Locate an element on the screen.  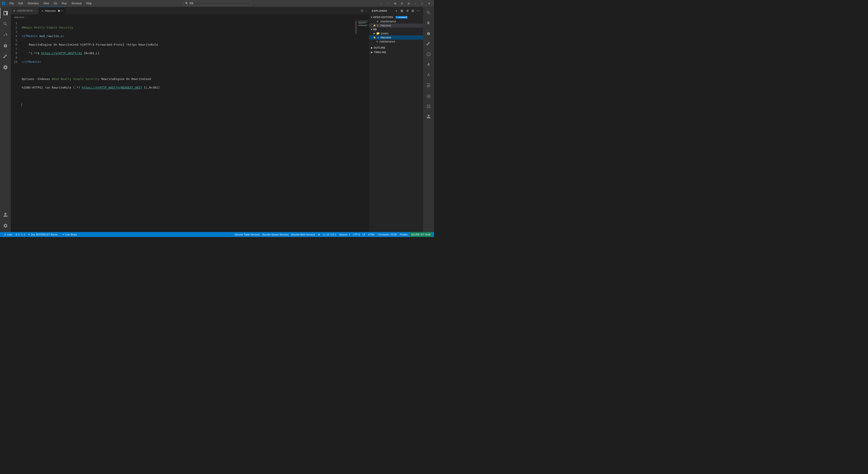
right-activity-search is located at coordinates (429, 13).